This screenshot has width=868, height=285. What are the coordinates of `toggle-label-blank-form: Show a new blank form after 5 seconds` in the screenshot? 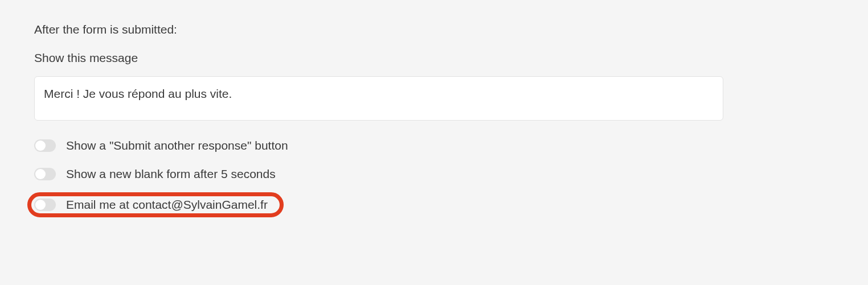 It's located at (171, 174).